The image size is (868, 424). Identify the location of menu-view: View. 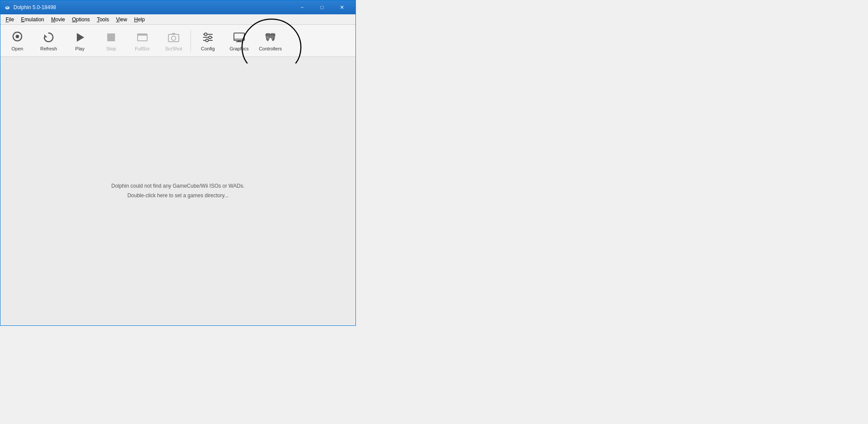
(122, 20).